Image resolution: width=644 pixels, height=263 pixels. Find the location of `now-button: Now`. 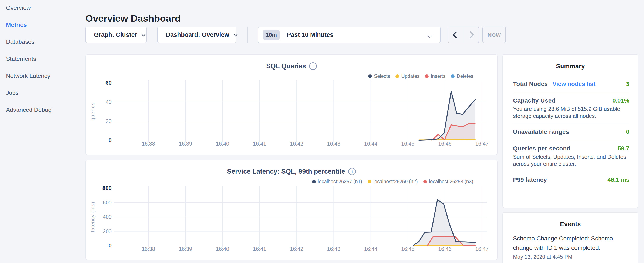

now-button: Now is located at coordinates (494, 35).